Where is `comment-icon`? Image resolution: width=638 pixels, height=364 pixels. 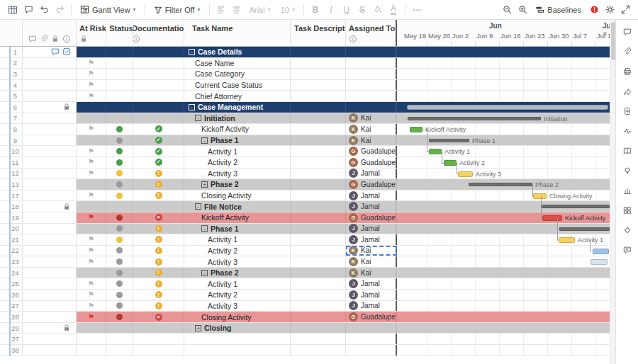 comment-icon is located at coordinates (55, 52).